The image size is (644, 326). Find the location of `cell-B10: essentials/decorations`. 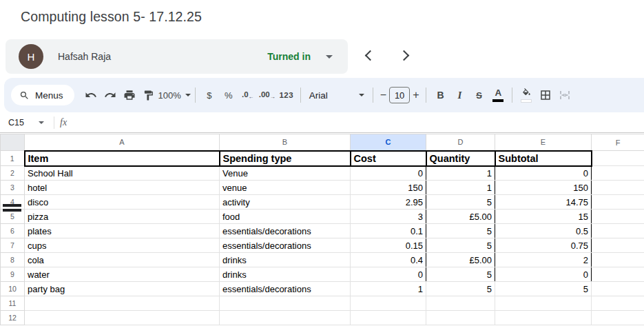

cell-B10: essentials/decorations is located at coordinates (285, 289).